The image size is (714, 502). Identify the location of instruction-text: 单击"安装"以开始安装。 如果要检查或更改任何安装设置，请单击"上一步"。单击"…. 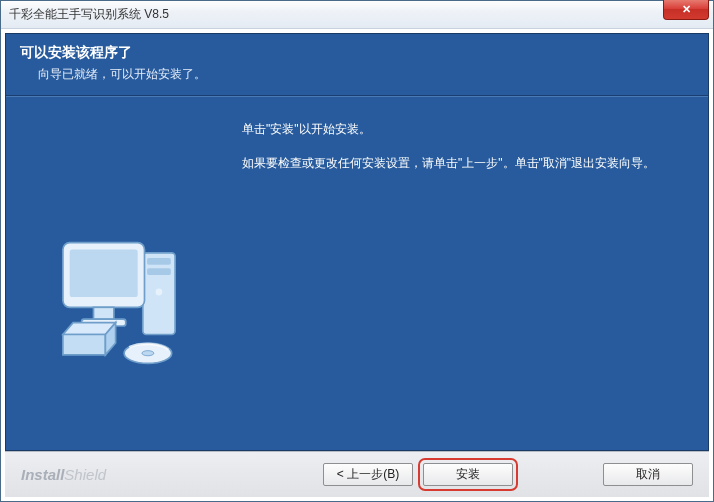
(461, 152).